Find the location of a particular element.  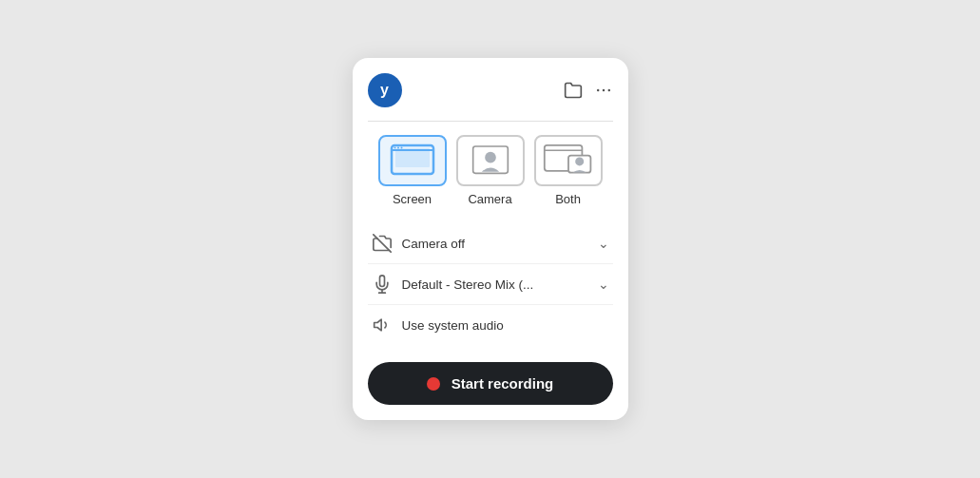

start-recording-label: Start recording is located at coordinates (503, 384).